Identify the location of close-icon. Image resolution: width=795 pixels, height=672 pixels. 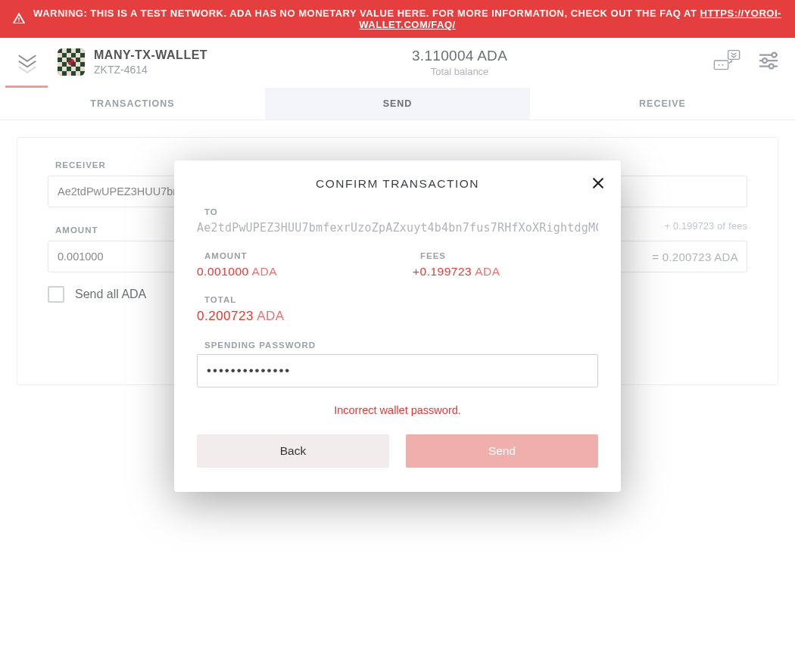
(598, 183).